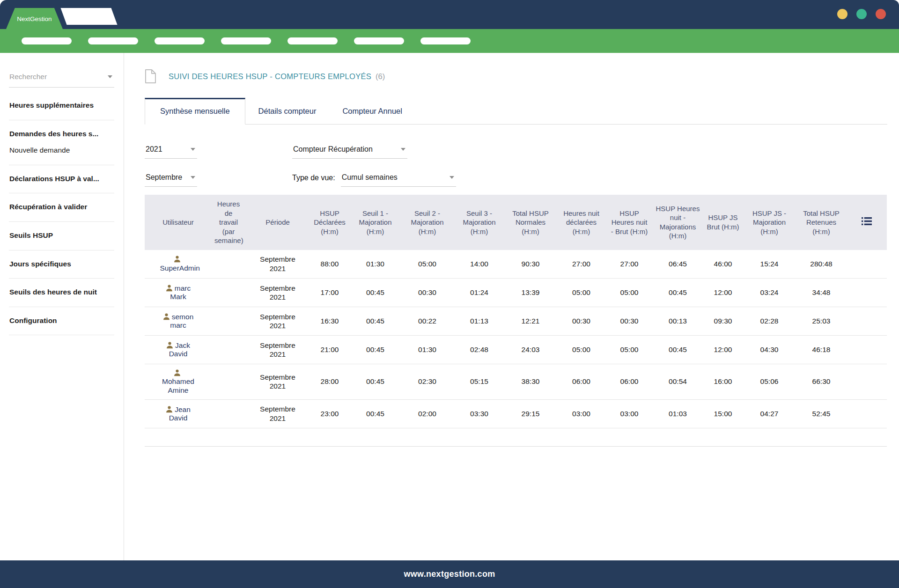 The width and height of the screenshot is (899, 588). What do you see at coordinates (171, 179) in the screenshot?
I see `month-select: Septembre` at bounding box center [171, 179].